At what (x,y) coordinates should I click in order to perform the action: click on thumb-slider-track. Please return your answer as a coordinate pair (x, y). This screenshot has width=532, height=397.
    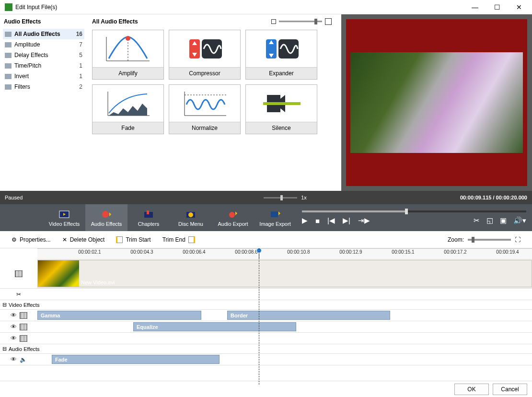
    Looking at the image, I should click on (301, 22).